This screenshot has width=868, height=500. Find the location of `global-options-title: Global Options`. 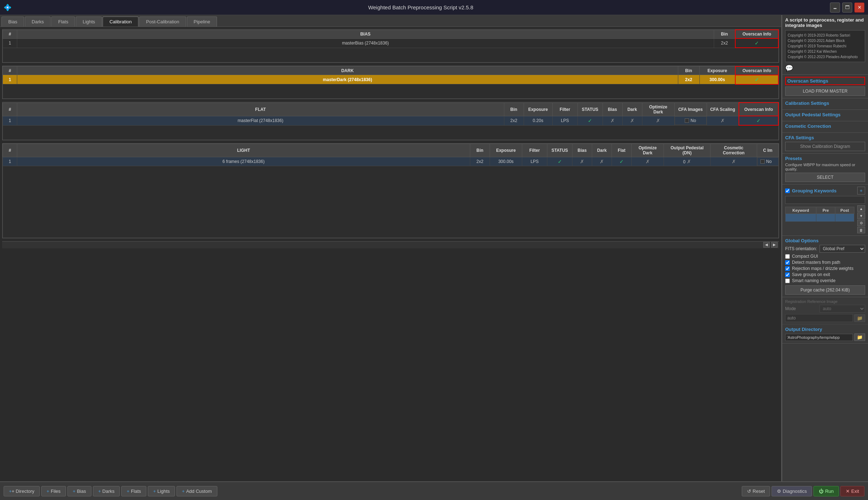

global-options-title: Global Options is located at coordinates (825, 240).